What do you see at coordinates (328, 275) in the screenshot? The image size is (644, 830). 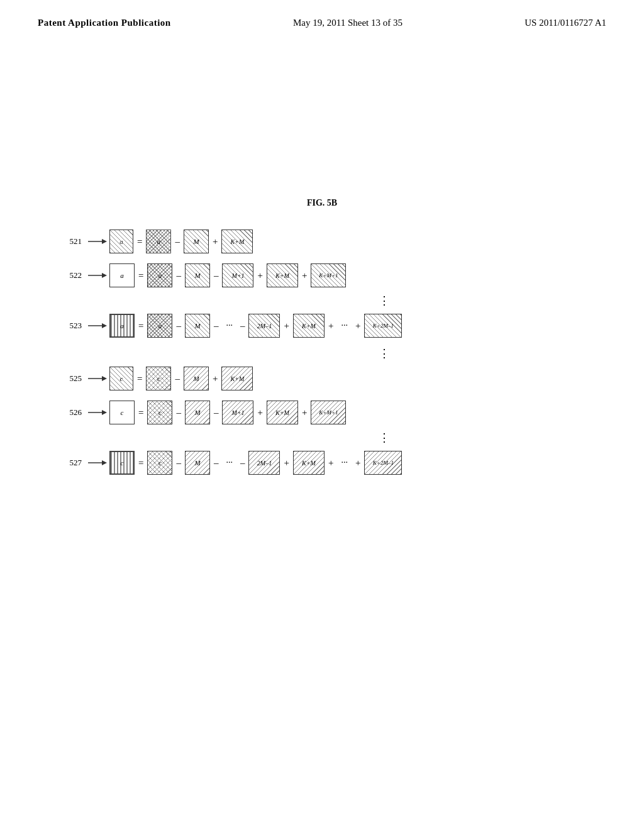 I see `box-KM1-522: K+M+1` at bounding box center [328, 275].